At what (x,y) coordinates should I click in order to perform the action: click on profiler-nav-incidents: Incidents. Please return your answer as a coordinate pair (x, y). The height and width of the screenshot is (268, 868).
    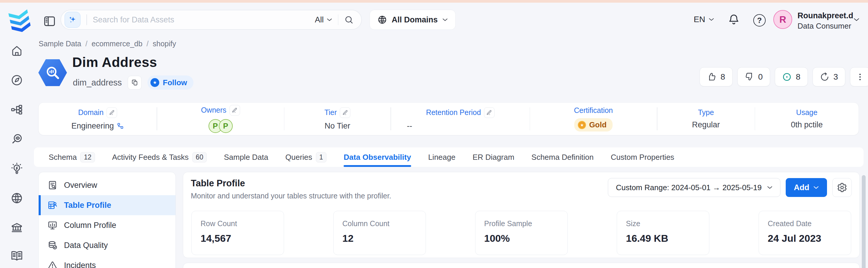
    Looking at the image, I should click on (107, 262).